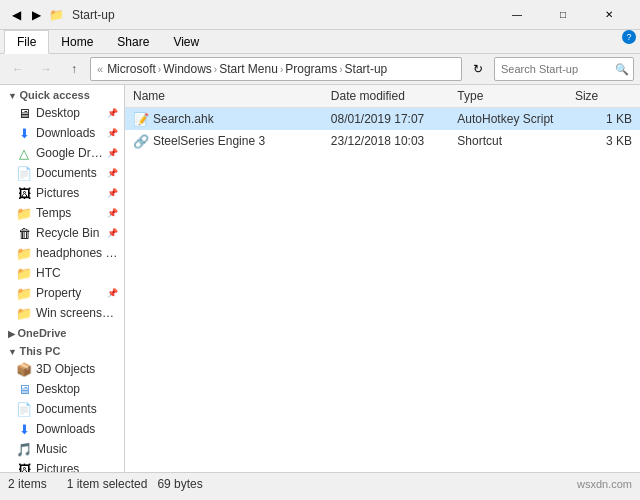 This screenshot has width=640, height=500. What do you see at coordinates (141, 141) in the screenshot?
I see `file-icon-lnk: 🔗` at bounding box center [141, 141].